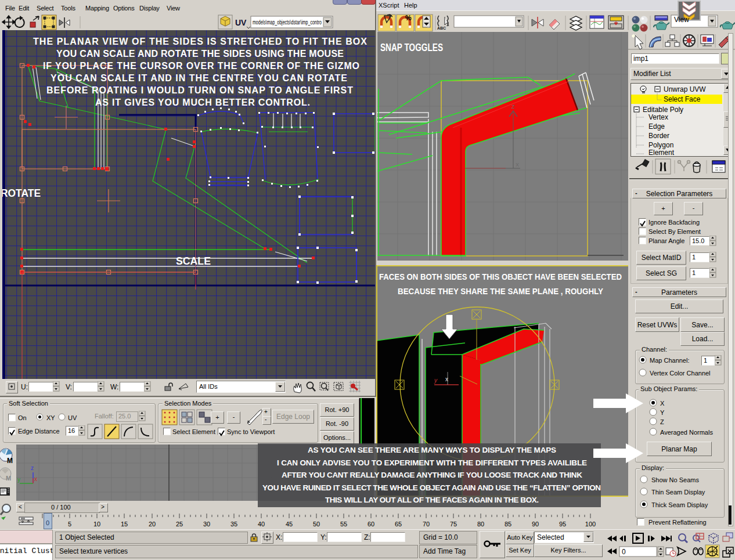  Describe the element at coordinates (682, 99) in the screenshot. I see `svg-text: Select Face` at that location.